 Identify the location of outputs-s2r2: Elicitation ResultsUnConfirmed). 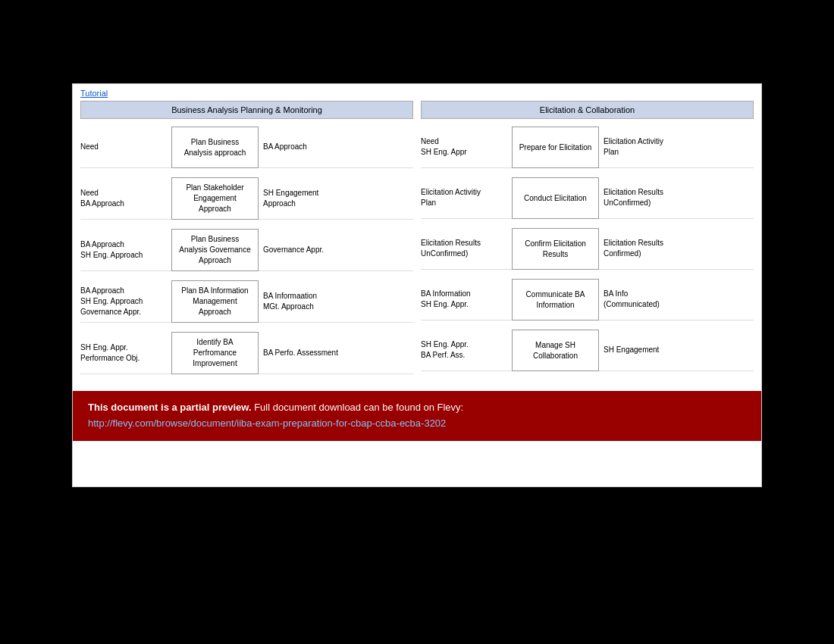
(676, 199).